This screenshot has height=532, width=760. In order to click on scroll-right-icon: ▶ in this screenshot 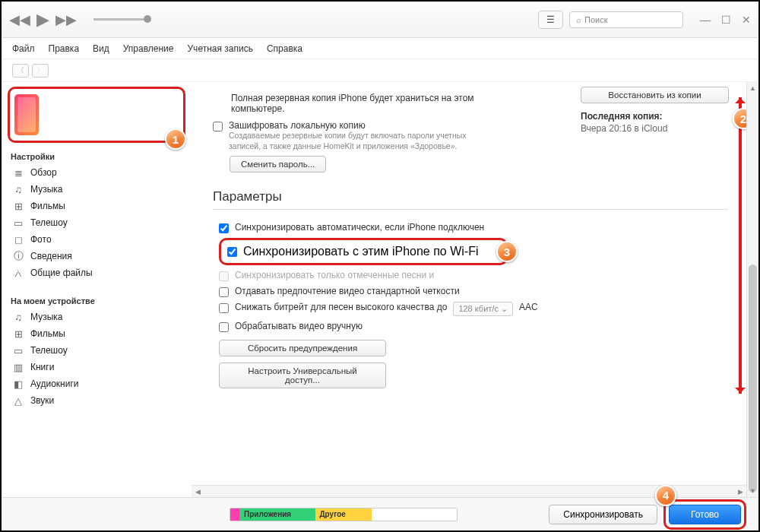, I will do `click(740, 491)`.